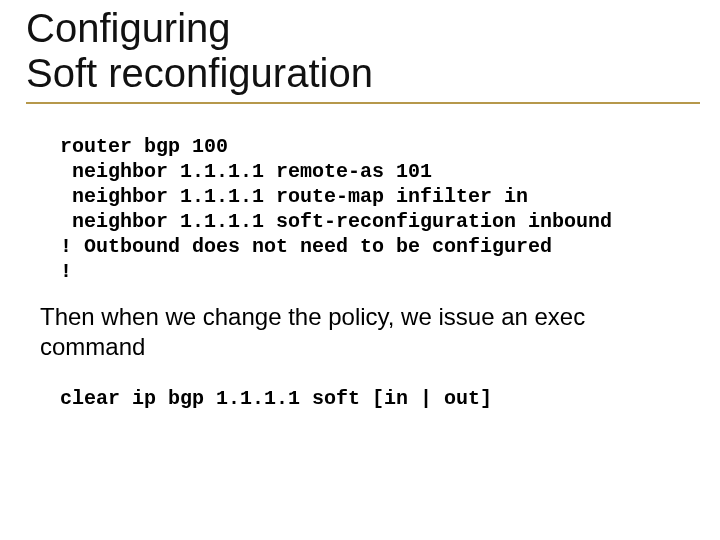 This screenshot has height=540, width=720. Describe the element at coordinates (306, 246) in the screenshot. I see `code-line: ! Outbound does not need to be configure…` at that location.